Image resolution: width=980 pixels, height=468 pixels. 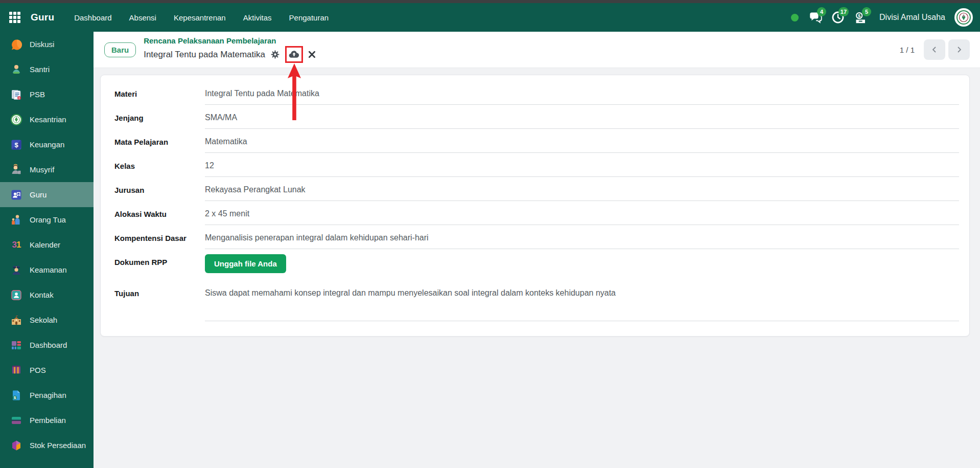 What do you see at coordinates (47, 170) in the screenshot?
I see `sidebar-item-musyrif: Musyrif` at bounding box center [47, 170].